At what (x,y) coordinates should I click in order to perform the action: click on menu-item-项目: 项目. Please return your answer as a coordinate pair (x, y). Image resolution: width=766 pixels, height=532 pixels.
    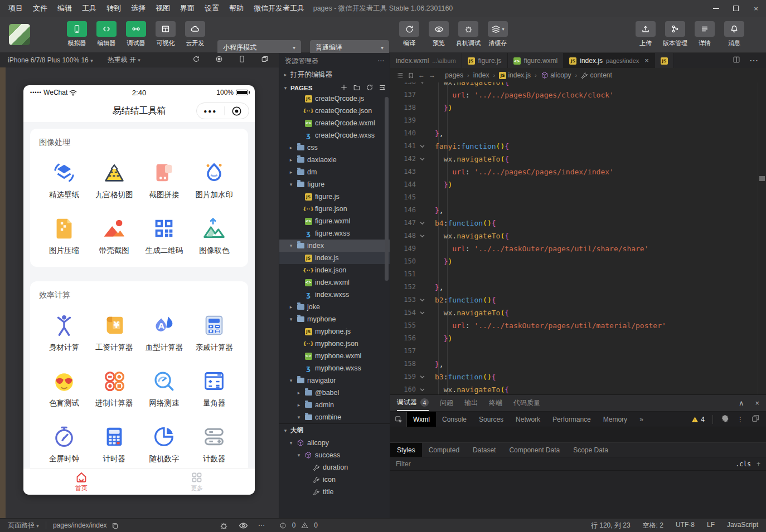
    Looking at the image, I should click on (16, 8).